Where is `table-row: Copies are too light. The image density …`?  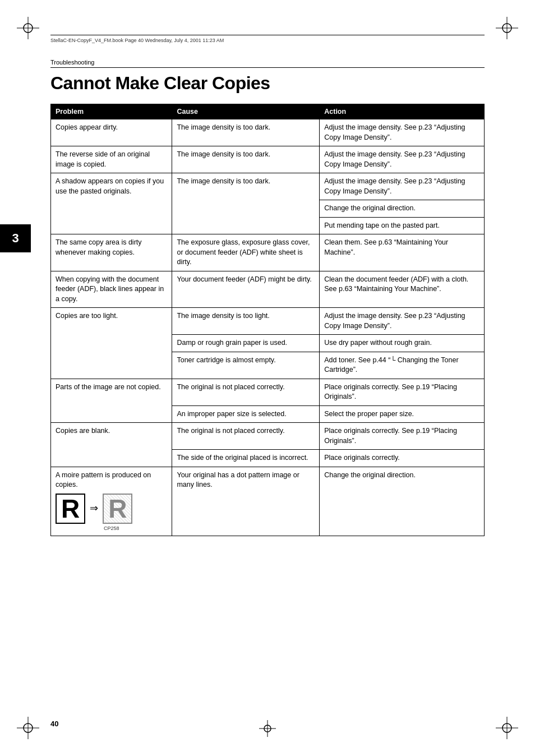
table-row: Copies are too light. The image density … is located at coordinates (268, 321).